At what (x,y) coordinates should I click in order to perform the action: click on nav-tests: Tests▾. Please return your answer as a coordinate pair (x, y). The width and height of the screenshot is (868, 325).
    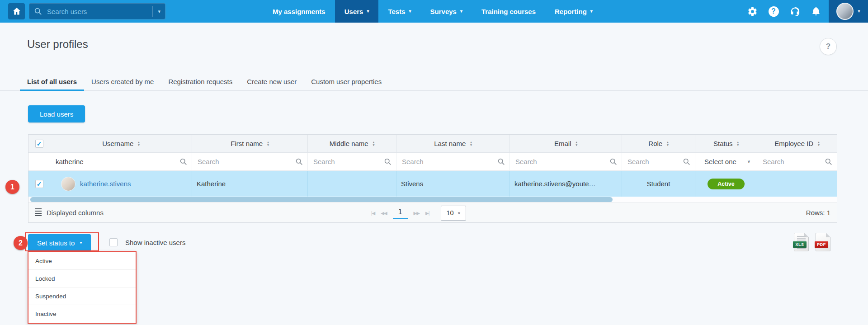
    Looking at the image, I should click on (400, 11).